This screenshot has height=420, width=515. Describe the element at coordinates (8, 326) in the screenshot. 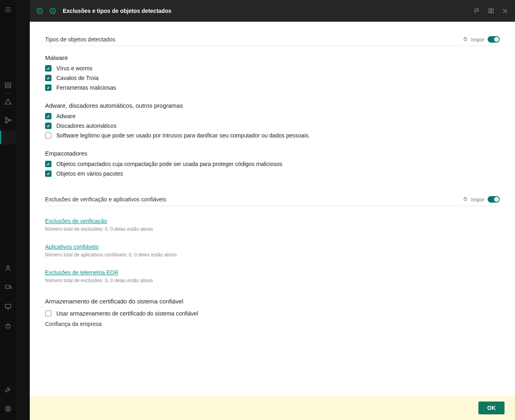

I see `basket-icon` at that location.